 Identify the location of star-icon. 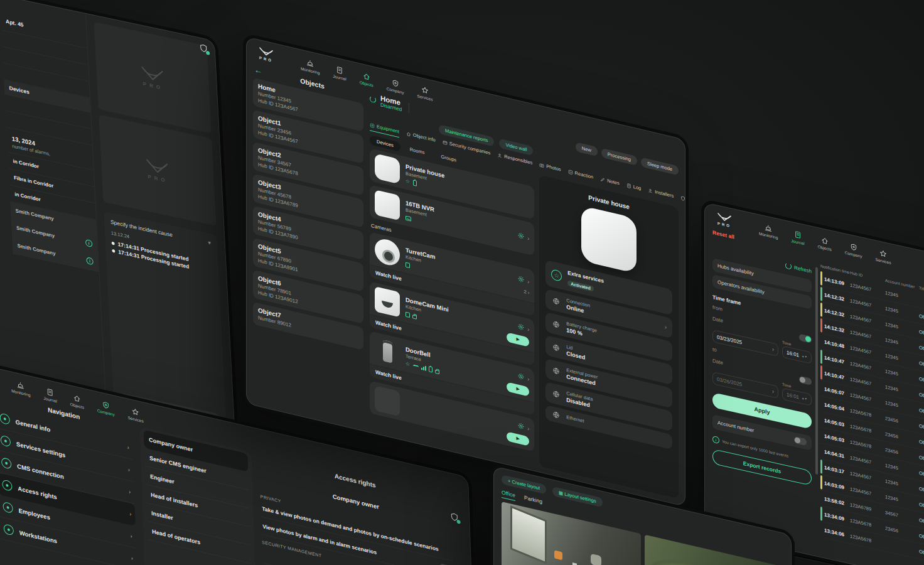
(135, 412).